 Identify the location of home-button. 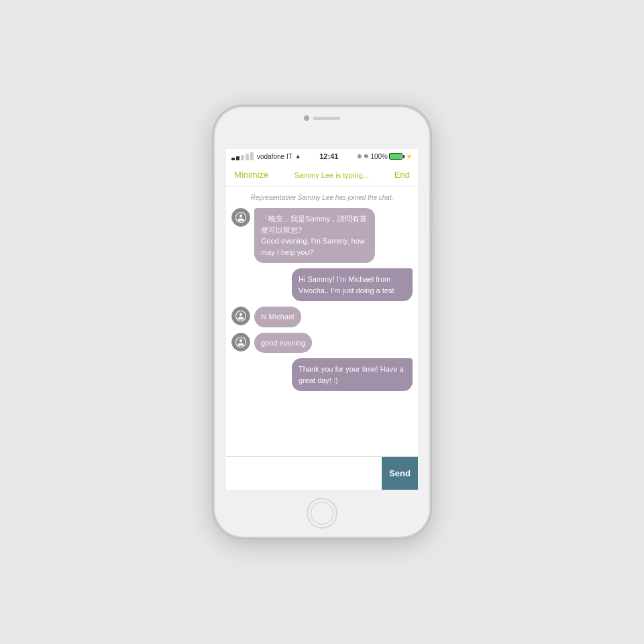
(322, 513).